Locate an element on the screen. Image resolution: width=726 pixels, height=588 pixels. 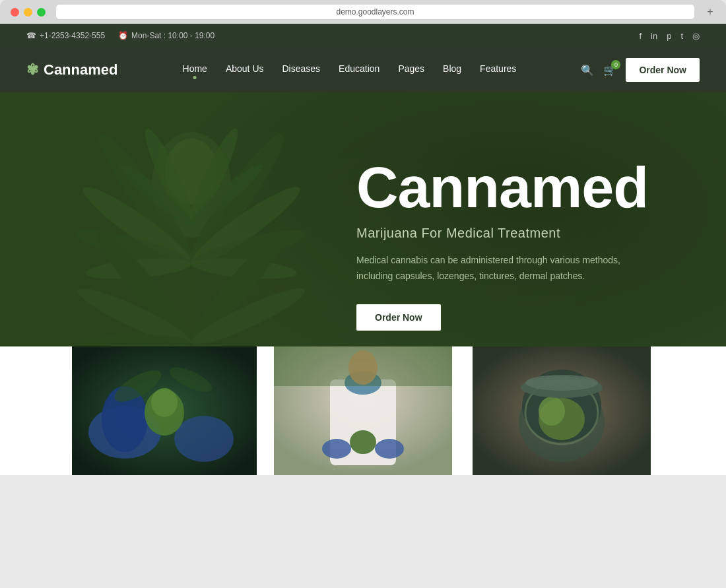
phone-number: +1-2353-4352-555 is located at coordinates (73, 36).